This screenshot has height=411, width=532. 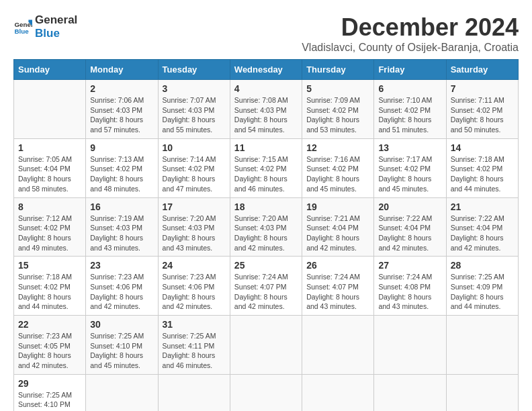 I want to click on day-number: 5, so click(x=338, y=89).